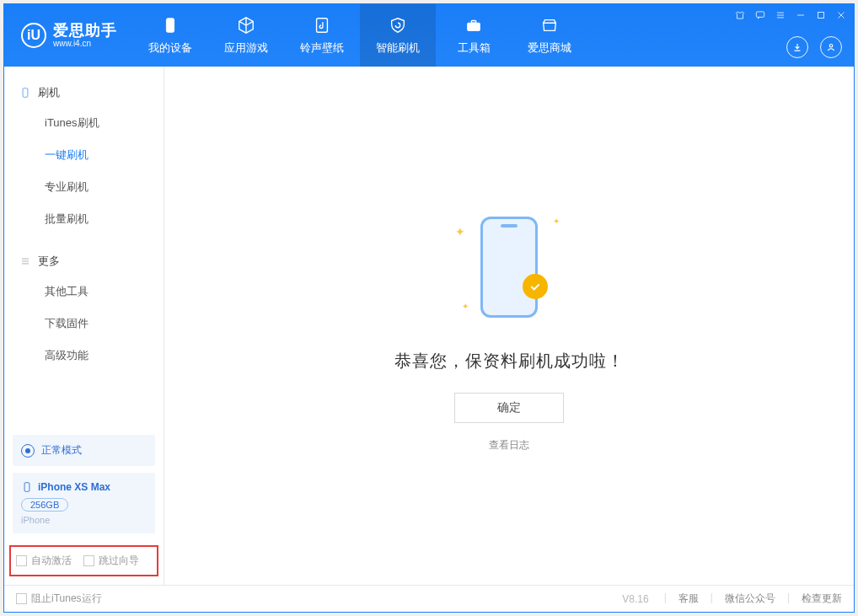  What do you see at coordinates (429, 598) in the screenshot?
I see `footer: 阻止iTunes运行 V8.16 | 客服 | 微信公众号 | 检查更新` at bounding box center [429, 598].